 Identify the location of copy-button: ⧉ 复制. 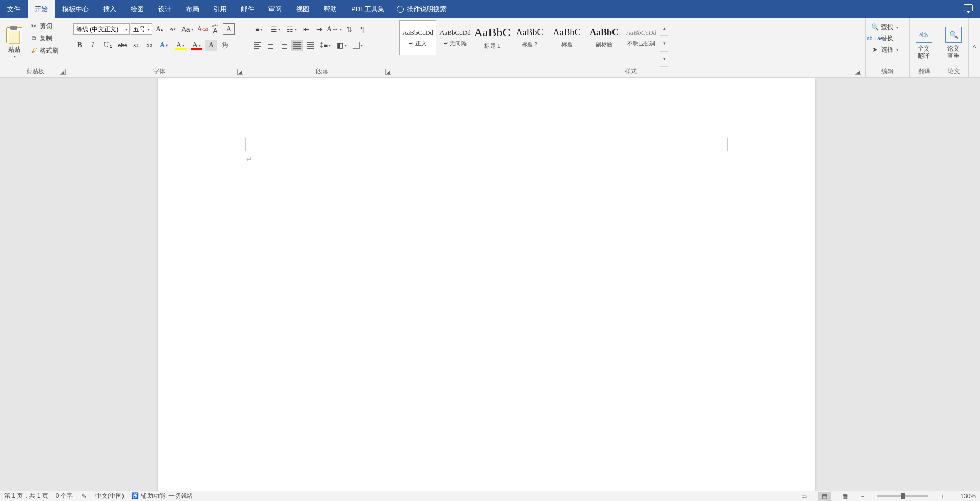
(44, 38).